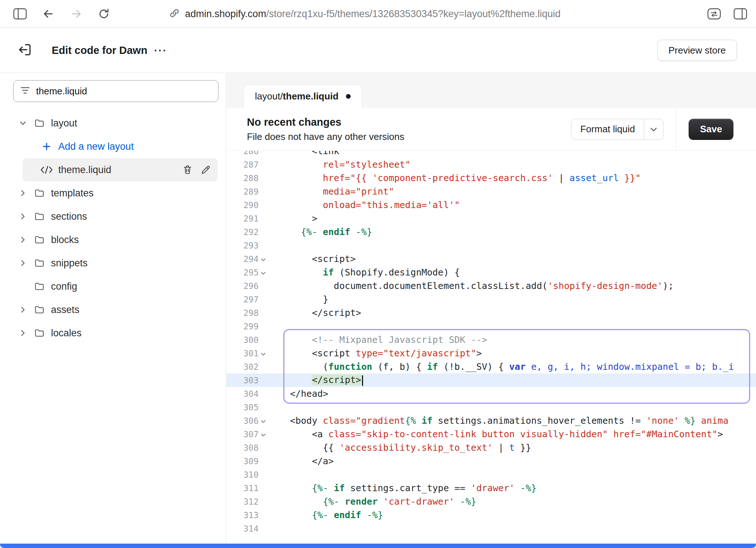 The height and width of the screenshot is (548, 756). Describe the element at coordinates (491, 367) in the screenshot. I see `code-line: 302 (function (f, b) { if (!b.__SV) { va…` at that location.